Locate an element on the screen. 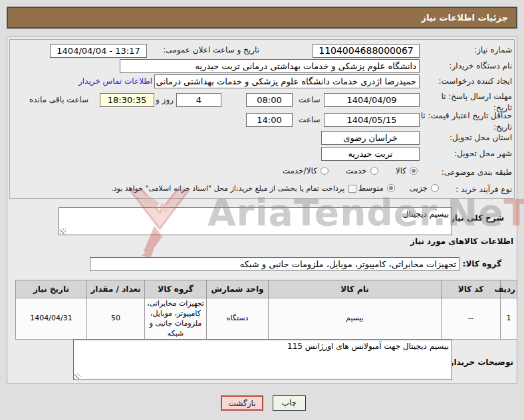  requester-label: ایجاد کننده درخواست: is located at coordinates (475, 81).